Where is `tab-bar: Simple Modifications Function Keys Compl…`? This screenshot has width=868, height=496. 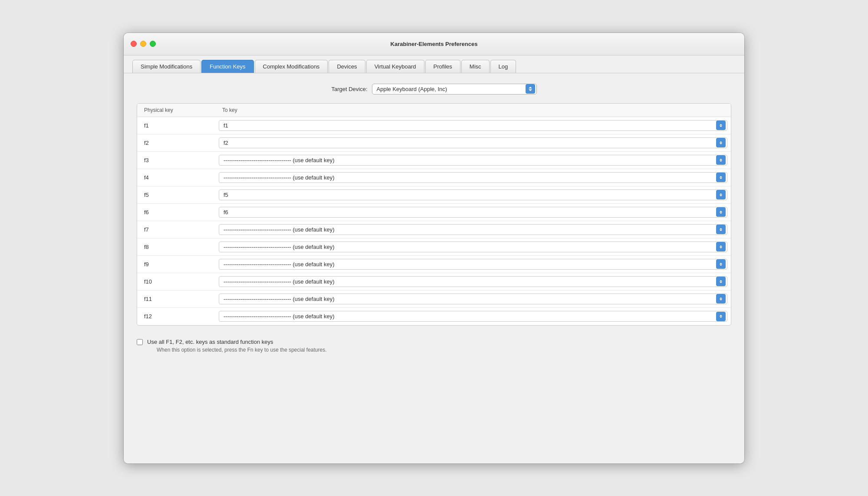 tab-bar: Simple Modifications Function Keys Compl… is located at coordinates (434, 64).